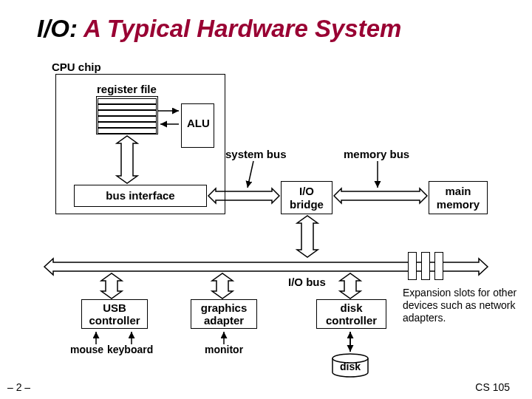 This screenshot has width=532, height=399. What do you see at coordinates (458, 198) in the screenshot?
I see `main-memory-box: main memory` at bounding box center [458, 198].